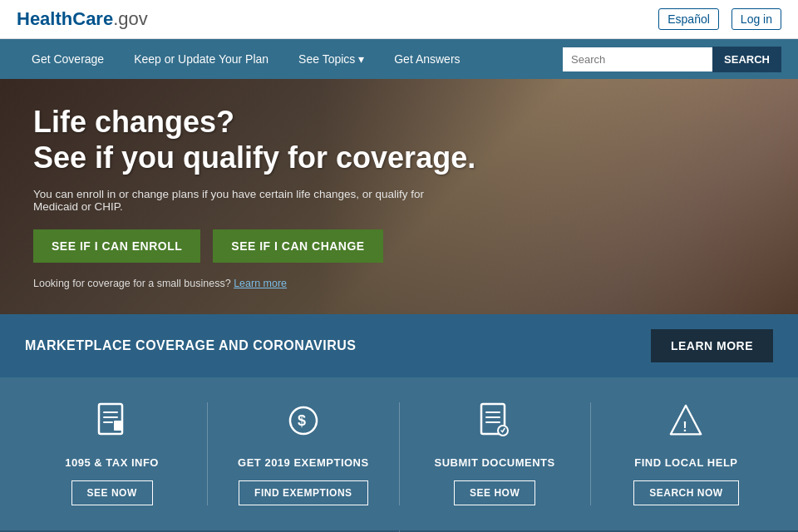  What do you see at coordinates (260, 283) in the screenshot?
I see `learn-more-link: Learn more` at bounding box center [260, 283].